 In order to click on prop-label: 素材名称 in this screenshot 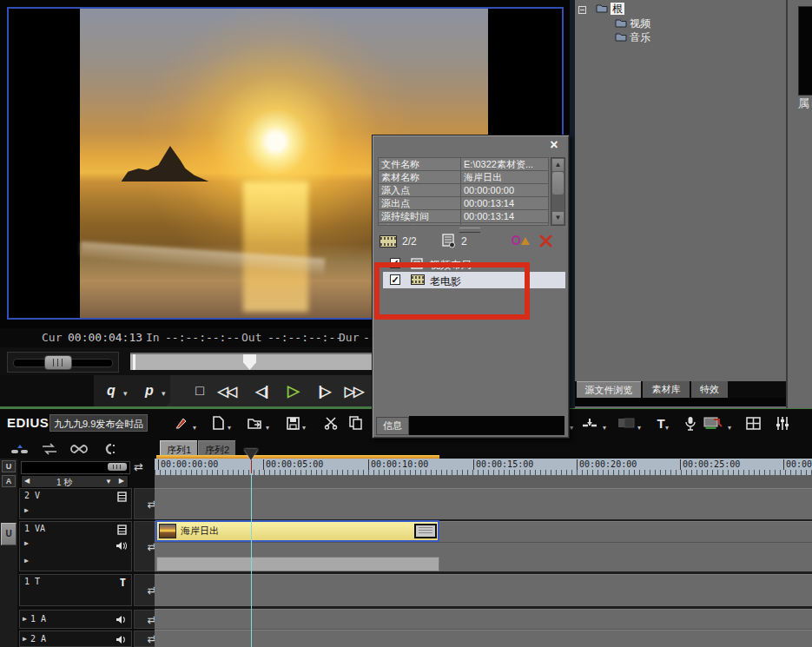, I will do `click(420, 177)`.